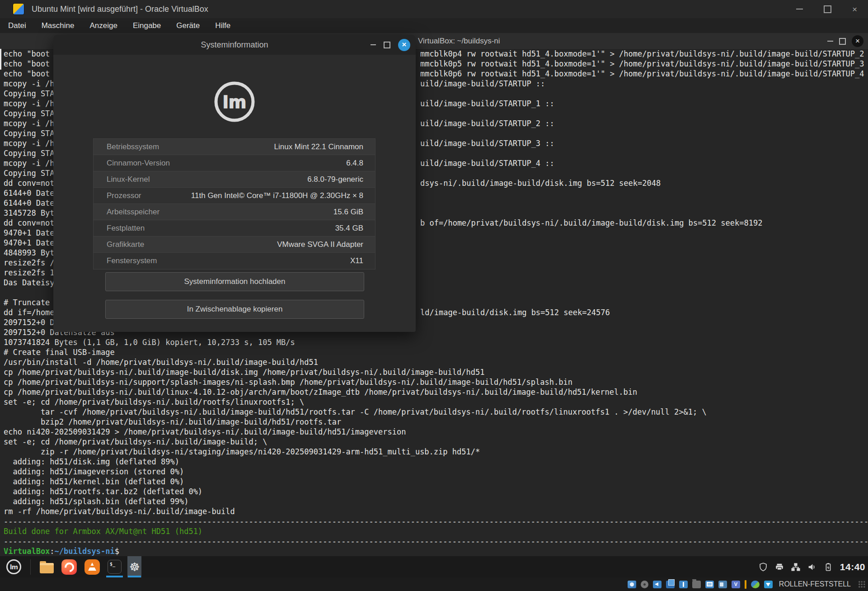 The image size is (868, 591). Describe the element at coordinates (842, 42) in the screenshot. I see `terminal-maximize-button` at that location.